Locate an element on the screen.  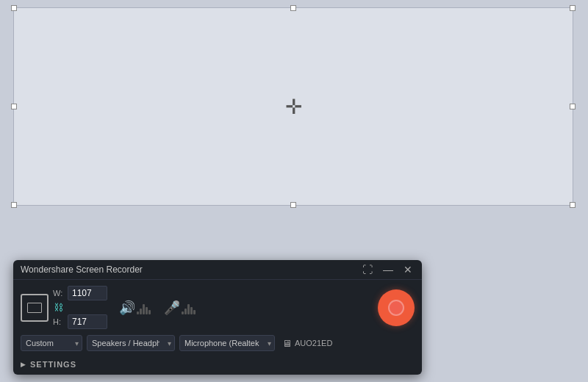
speaker-icon: 🔊 is located at coordinates (127, 308).